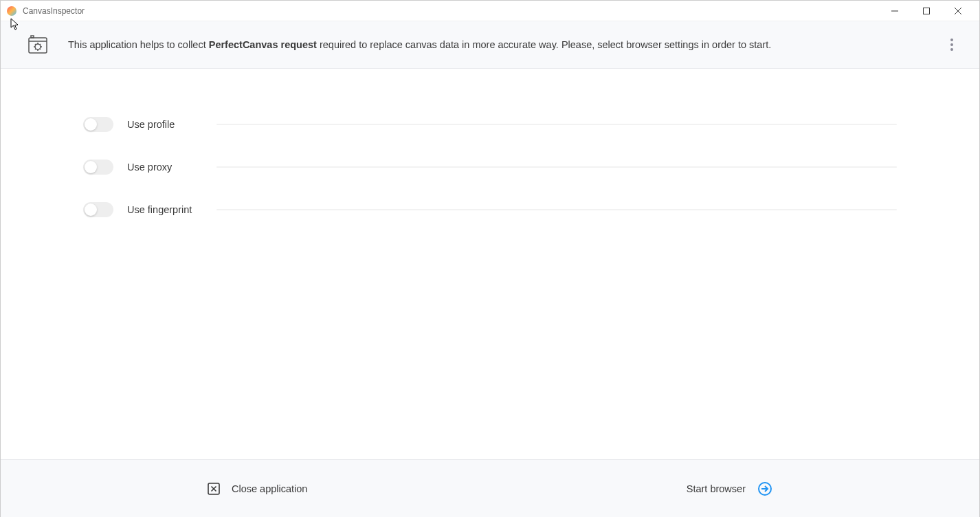 Image resolution: width=980 pixels, height=517 pixels. What do you see at coordinates (139, 45) in the screenshot?
I see `banner-prefix: This application helps to collect` at bounding box center [139, 45].